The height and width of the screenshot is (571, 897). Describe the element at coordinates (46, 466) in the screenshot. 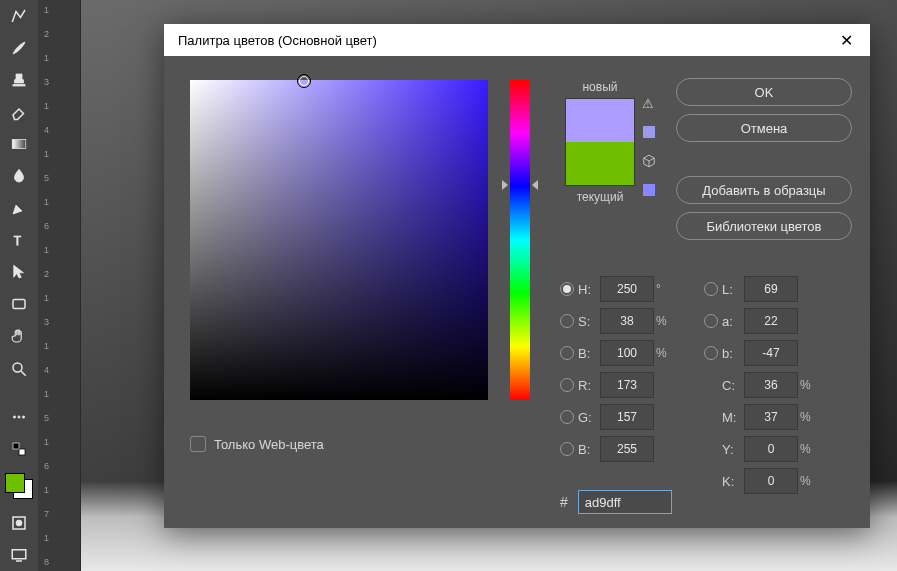

I see `ruler-label: 6` at that location.